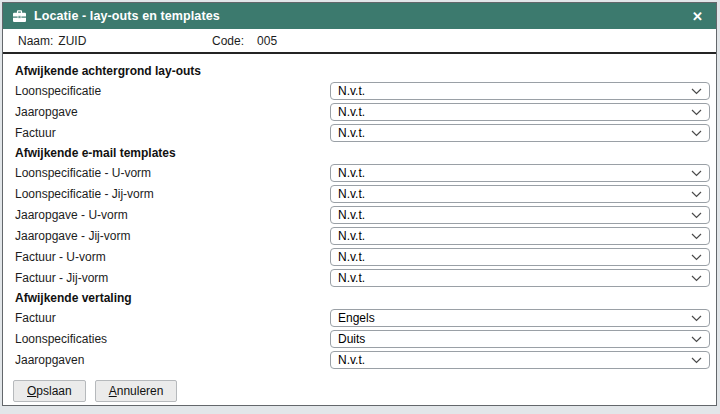 The image size is (720, 414). What do you see at coordinates (363, 194) in the screenshot?
I see `form-row: Loonspecificatie - Jij-vorm N.v.t.` at bounding box center [363, 194].